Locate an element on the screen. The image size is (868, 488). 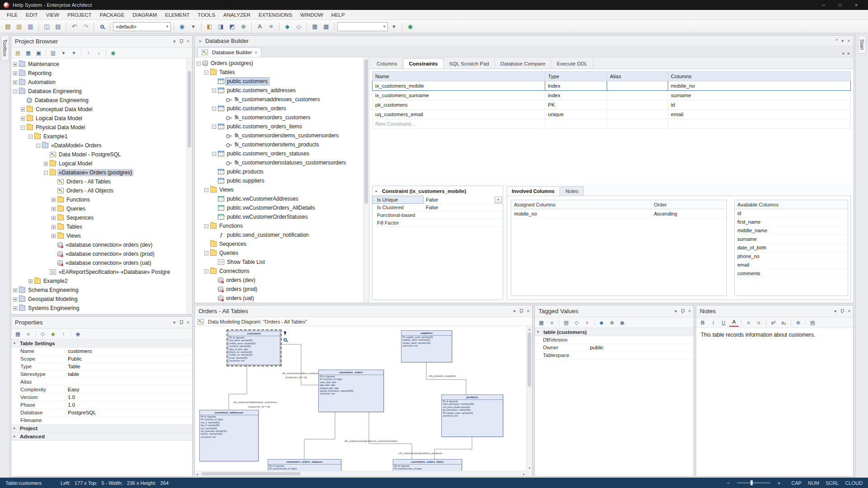
status-toggle-scrl: SCRL is located at coordinates (832, 483).